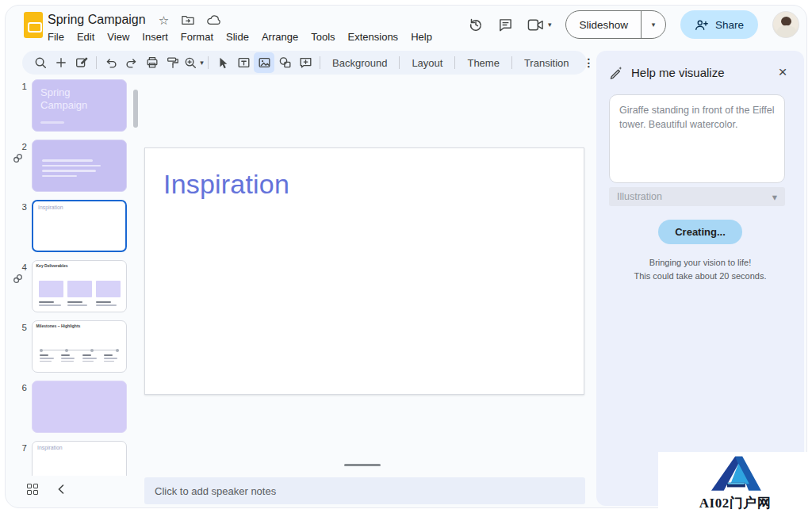 The height and width of the screenshot is (513, 812). I want to click on account-avatar, so click(786, 25).